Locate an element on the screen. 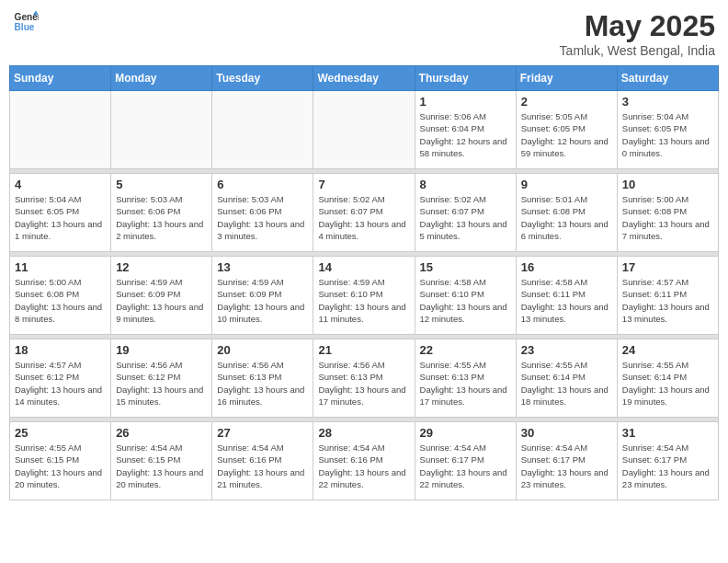 The height and width of the screenshot is (563, 728). day-cell-week4-day0: 18Sunrise: 4:57 AM Sunset: 6:12 PM Dayli… is located at coordinates (61, 379).